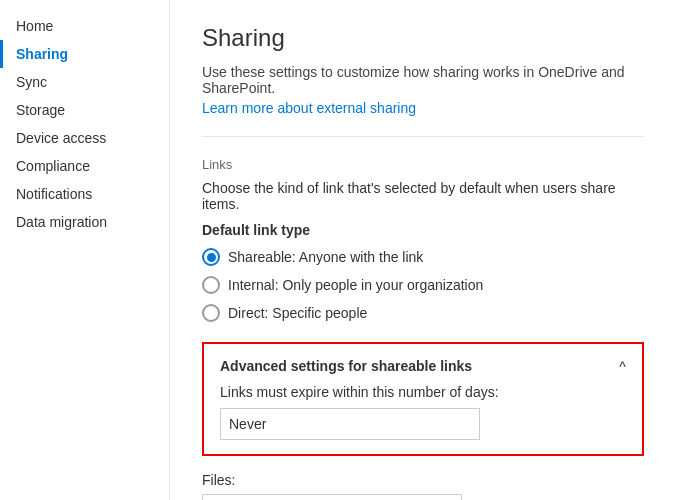 This screenshot has width=676, height=500. What do you see at coordinates (423, 136) in the screenshot?
I see `divider` at bounding box center [423, 136].